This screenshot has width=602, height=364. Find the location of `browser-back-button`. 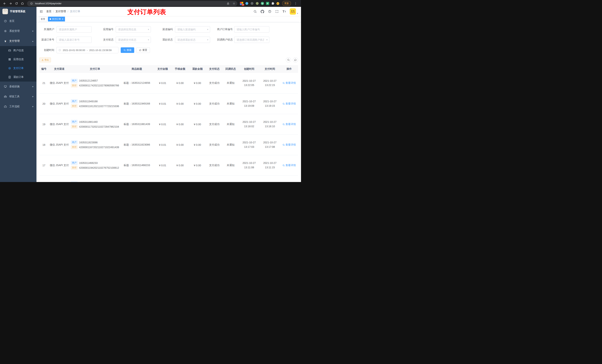

browser-back-button is located at coordinates (5, 3).